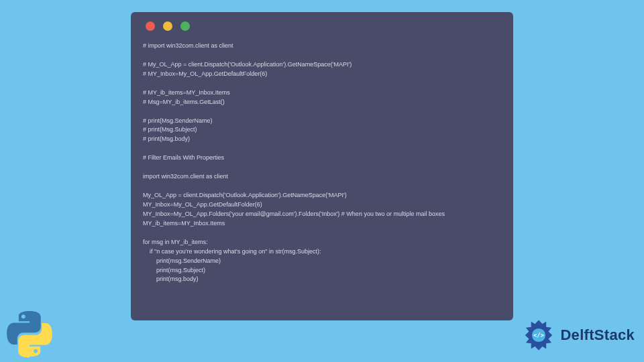 The image size is (644, 362). I want to click on window-controls, so click(323, 26).